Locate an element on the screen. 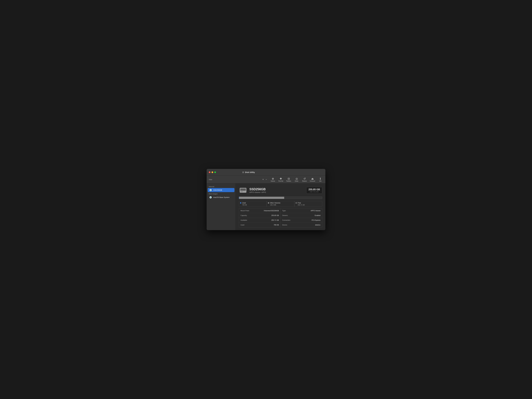 This screenshot has width=532, height=399. ssd256-label: SSD256GB is located at coordinates (218, 190).